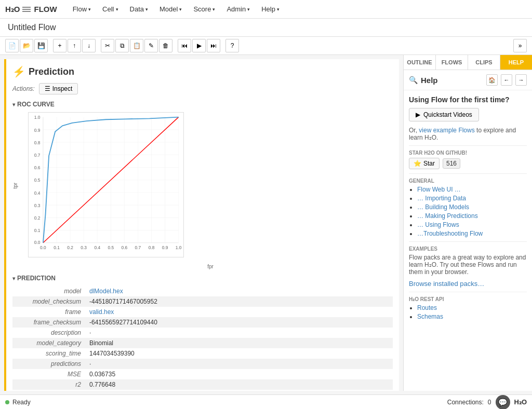 The height and width of the screenshot is (409, 532). Describe the element at coordinates (468, 100) in the screenshot. I see `first-time-title: Using Flow for the first time?` at that location.